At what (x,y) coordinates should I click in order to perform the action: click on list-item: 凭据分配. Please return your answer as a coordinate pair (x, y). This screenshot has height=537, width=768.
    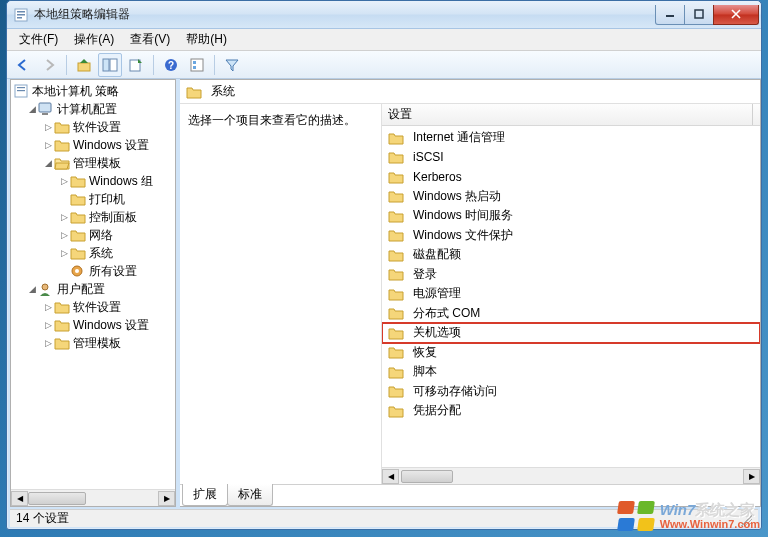
    Looking at the image, I should click on (571, 411).